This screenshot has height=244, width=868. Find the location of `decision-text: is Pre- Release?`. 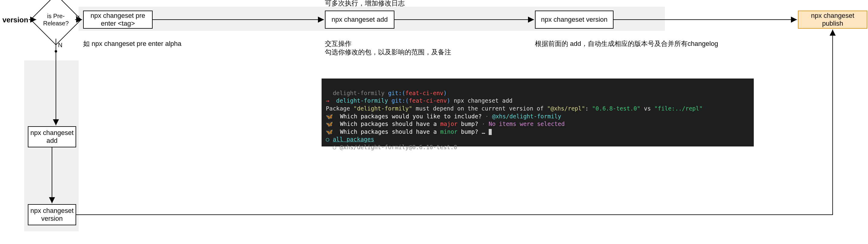

decision-text: is Pre- Release? is located at coordinates (56, 20).